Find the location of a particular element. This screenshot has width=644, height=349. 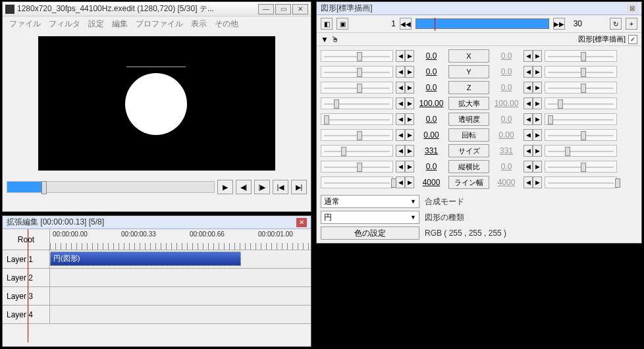

menu-profile: プロファイル is located at coordinates (159, 24).